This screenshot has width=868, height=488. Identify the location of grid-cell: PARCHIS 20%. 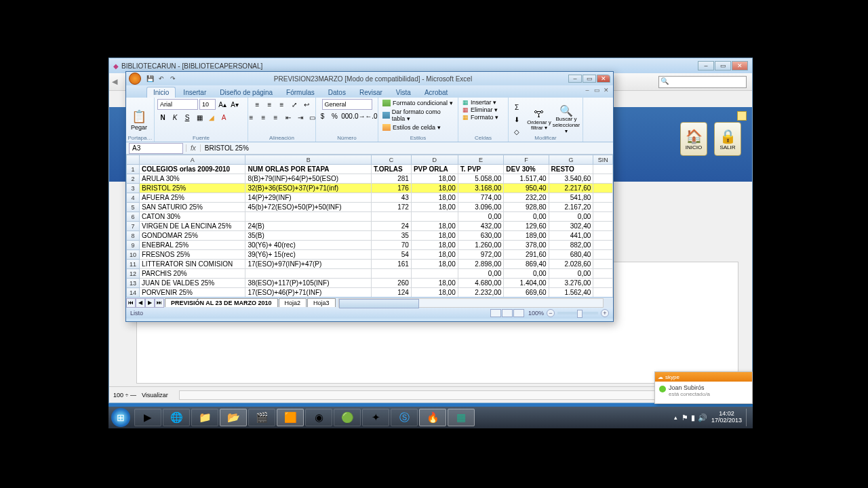
(193, 274).